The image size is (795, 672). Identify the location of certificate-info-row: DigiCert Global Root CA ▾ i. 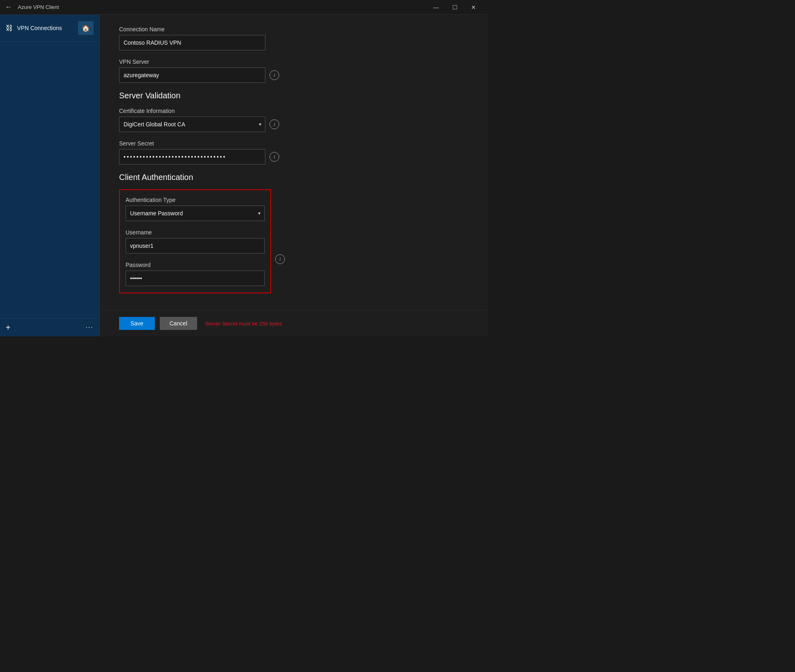
(293, 124).